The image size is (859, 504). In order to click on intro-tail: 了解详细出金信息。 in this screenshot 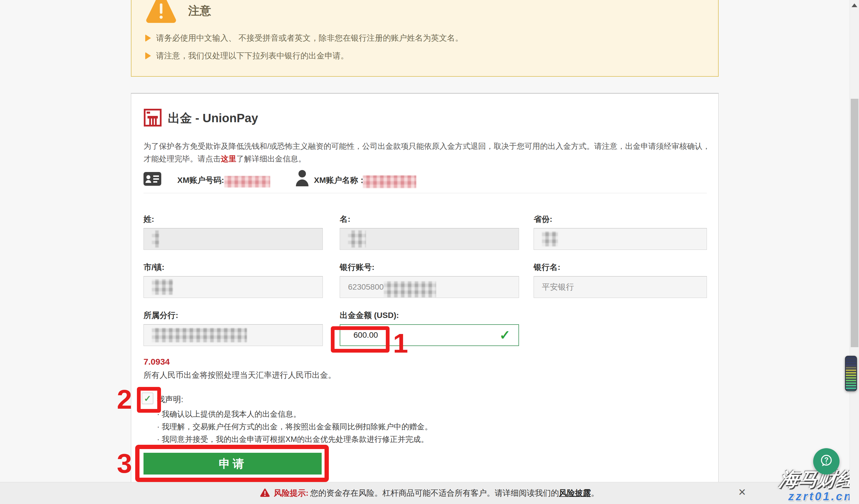, I will do `click(271, 159)`.